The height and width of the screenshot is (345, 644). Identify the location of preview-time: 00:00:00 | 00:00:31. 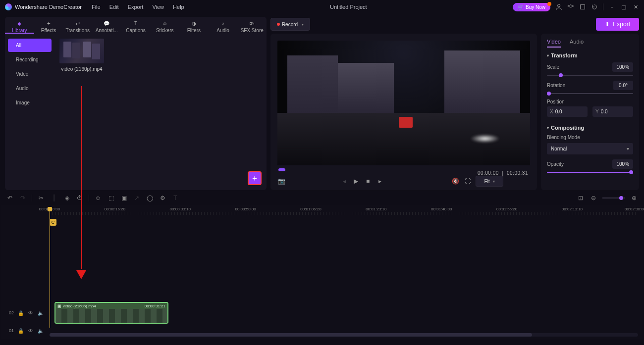
(503, 173).